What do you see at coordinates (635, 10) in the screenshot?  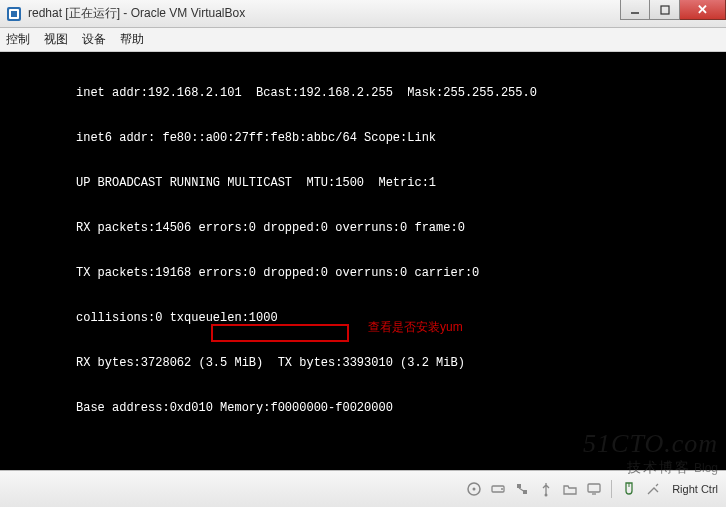 I see `minimize-button` at bounding box center [635, 10].